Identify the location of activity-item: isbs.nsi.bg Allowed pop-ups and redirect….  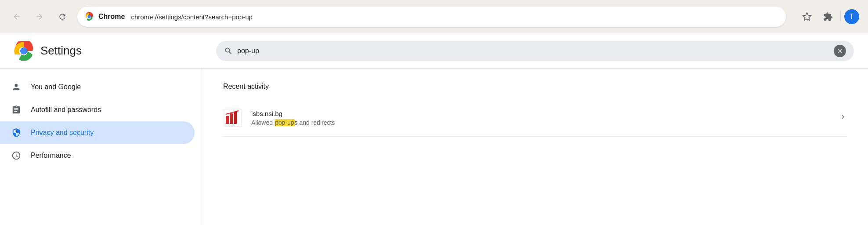
(535, 118).